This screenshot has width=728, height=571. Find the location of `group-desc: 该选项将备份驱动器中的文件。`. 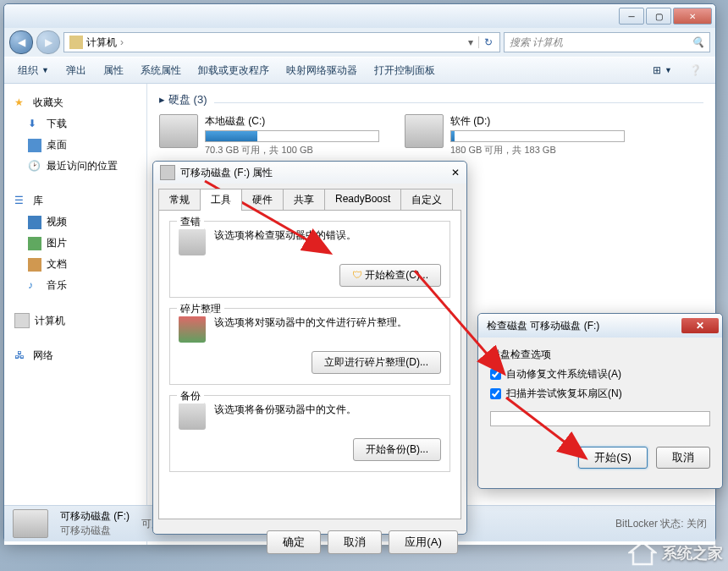

group-desc: 该选项将备份驱动器中的文件。 is located at coordinates (328, 409).